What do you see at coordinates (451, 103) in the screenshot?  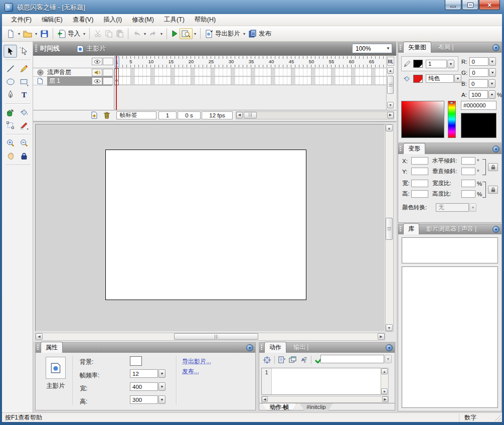 I see `hue-marker` at bounding box center [451, 103].